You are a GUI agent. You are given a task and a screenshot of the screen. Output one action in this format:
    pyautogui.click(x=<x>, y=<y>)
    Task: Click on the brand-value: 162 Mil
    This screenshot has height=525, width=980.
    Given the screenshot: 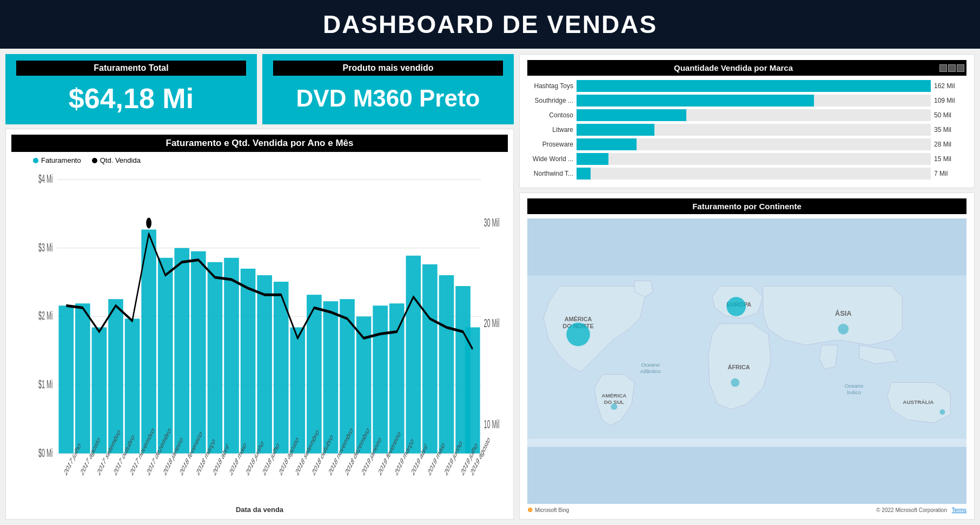 What is the action you would take?
    pyautogui.click(x=950, y=86)
    